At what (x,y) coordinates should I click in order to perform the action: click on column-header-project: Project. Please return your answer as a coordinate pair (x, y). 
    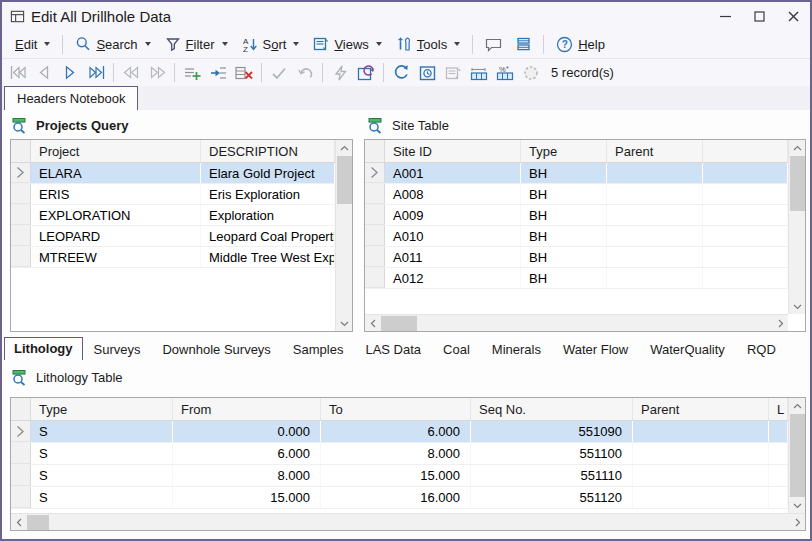
    Looking at the image, I should click on (116, 151).